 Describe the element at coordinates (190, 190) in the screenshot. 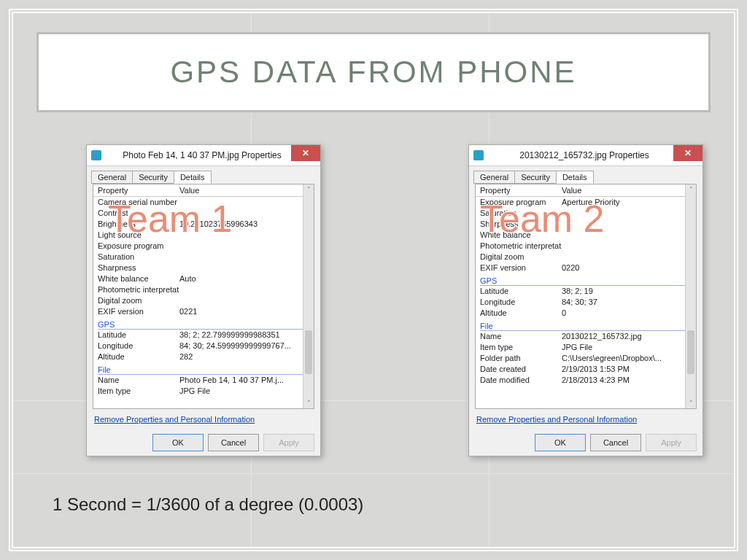

I see `header-value: Value` at that location.